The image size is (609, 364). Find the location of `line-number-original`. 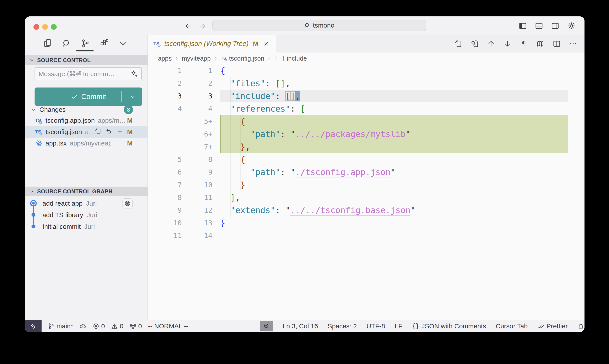

line-number-original is located at coordinates (165, 134).